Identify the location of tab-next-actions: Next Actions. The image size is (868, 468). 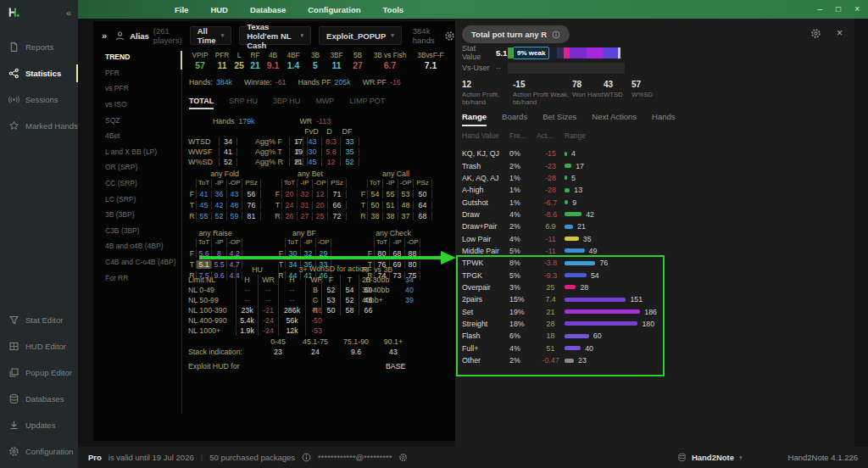
(614, 119).